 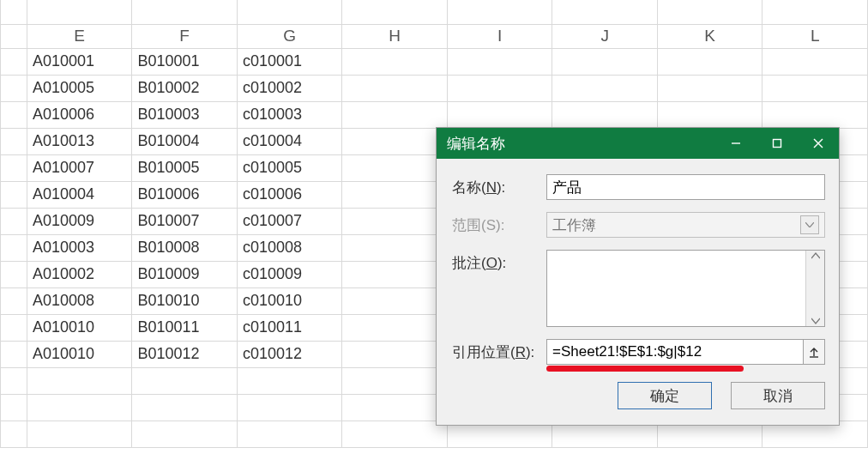 What do you see at coordinates (290, 168) in the screenshot?
I see `cell: c010005` at bounding box center [290, 168].